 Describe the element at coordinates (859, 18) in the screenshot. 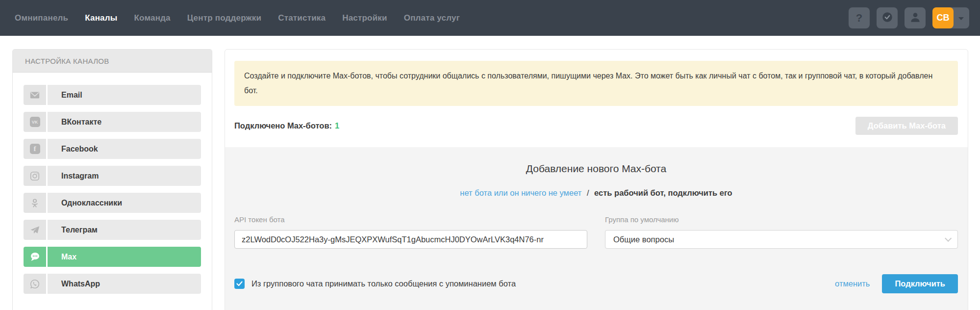

I see `help-icon: ?` at that location.